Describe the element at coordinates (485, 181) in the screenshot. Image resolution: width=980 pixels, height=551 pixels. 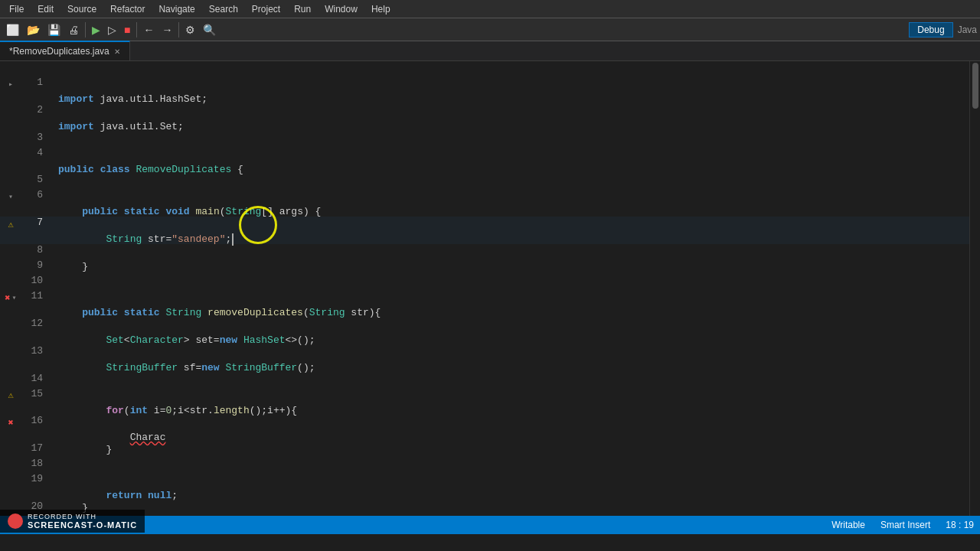
I see `table-row: 5` at that location.